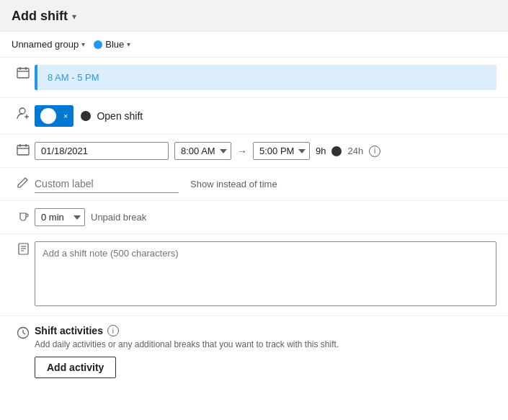 This screenshot has width=508, height=420. What do you see at coordinates (112, 116) in the screenshot?
I see `open-shift-row: Open shift` at bounding box center [112, 116].